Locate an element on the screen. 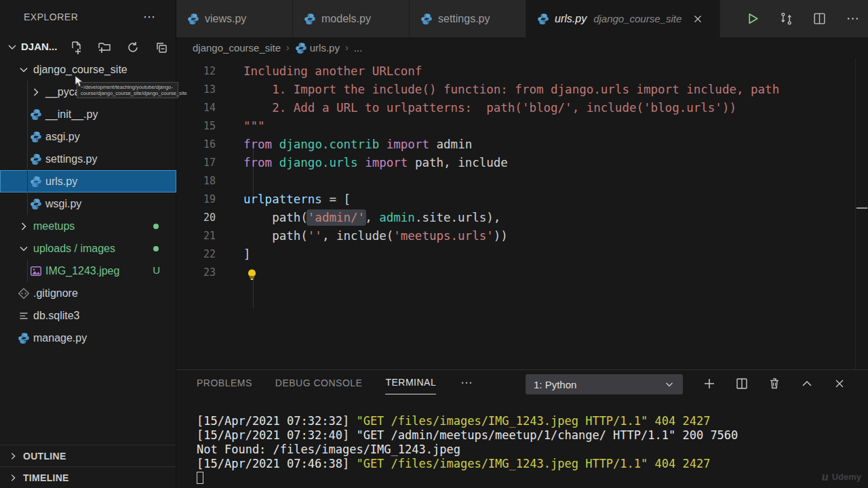 The width and height of the screenshot is (868, 488). project-section-header: DJAN... is located at coordinates (88, 47).